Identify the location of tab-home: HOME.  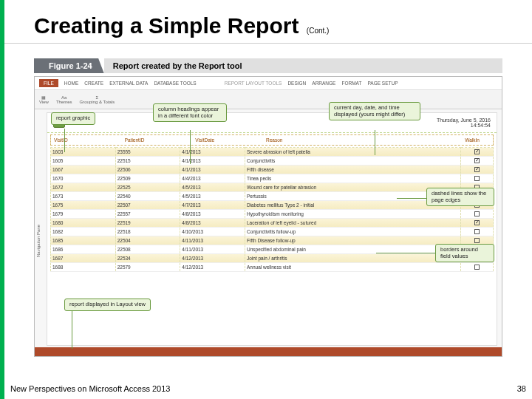
(72, 83).